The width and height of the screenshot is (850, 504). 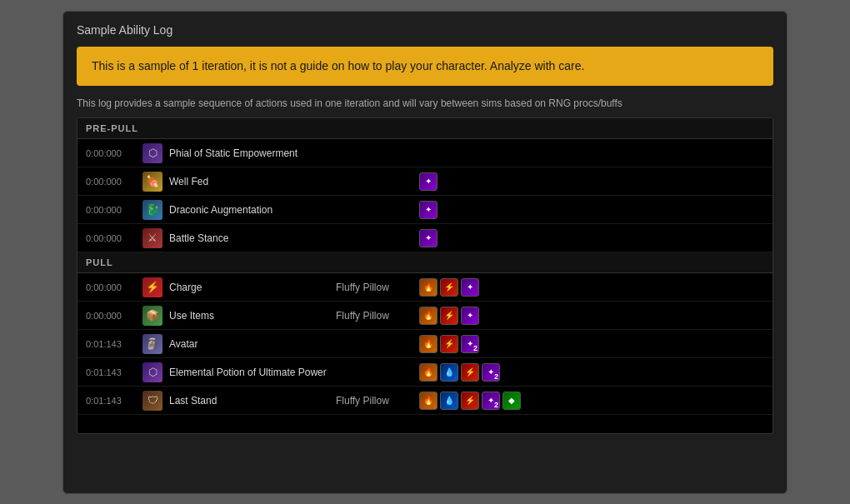 What do you see at coordinates (425, 263) in the screenshot?
I see `pull-header: PULL` at bounding box center [425, 263].